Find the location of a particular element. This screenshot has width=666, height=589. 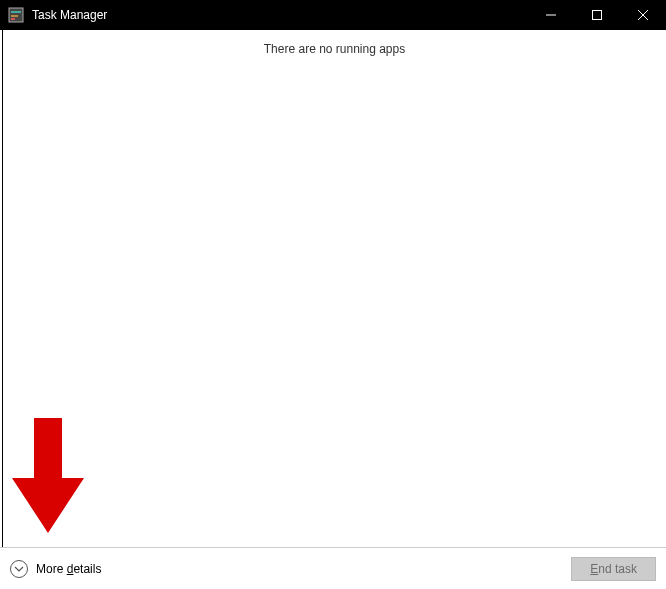

chevron-down-circle-icon is located at coordinates (19, 569).